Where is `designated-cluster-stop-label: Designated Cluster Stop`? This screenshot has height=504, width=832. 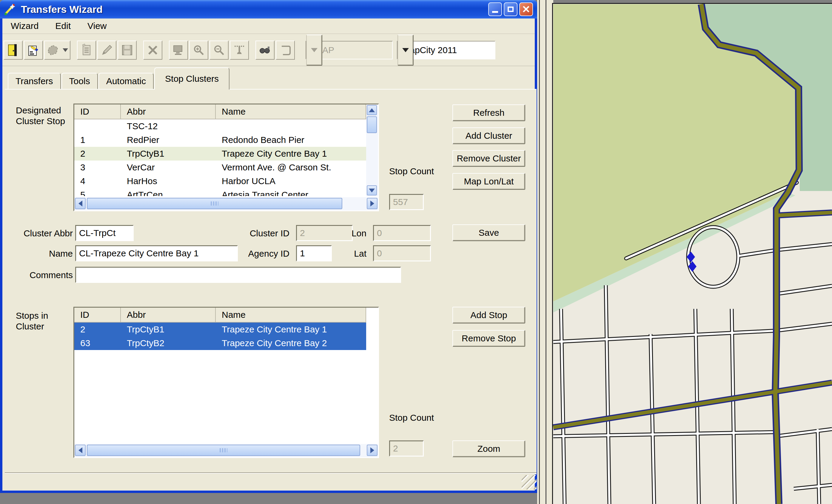
designated-cluster-stop-label: Designated Cluster Stop is located at coordinates (46, 116).